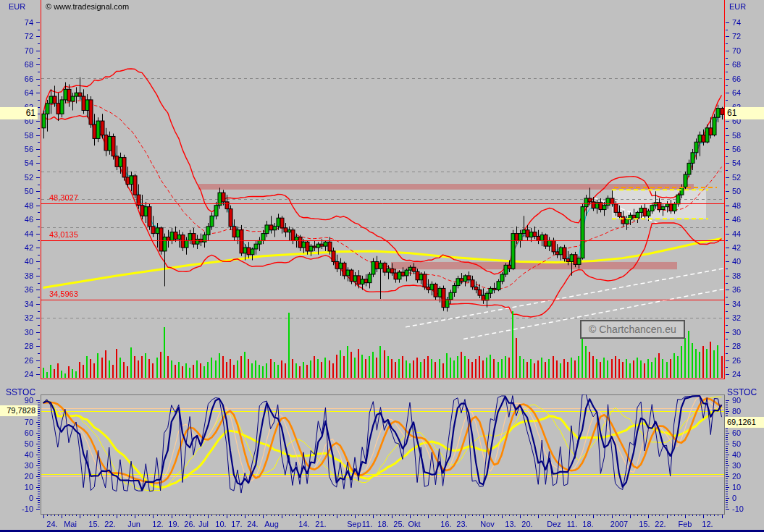  Describe the element at coordinates (633, 329) in the screenshot. I see `watermark-chartchancen: © Chartchancen.eu` at that location.